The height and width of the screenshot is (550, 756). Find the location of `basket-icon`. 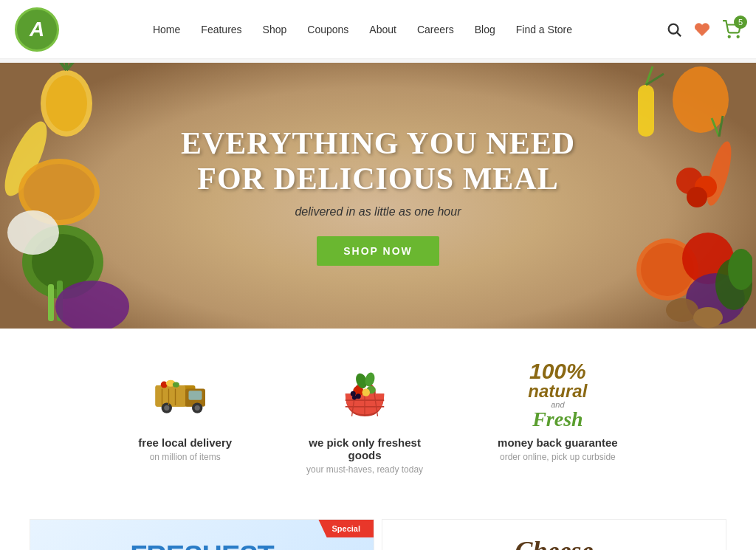

basket-icon is located at coordinates (365, 396).